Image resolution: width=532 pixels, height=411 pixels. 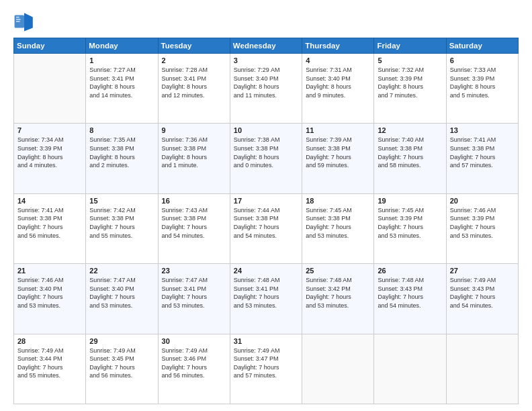 I want to click on day-number: 29, so click(x=122, y=341).